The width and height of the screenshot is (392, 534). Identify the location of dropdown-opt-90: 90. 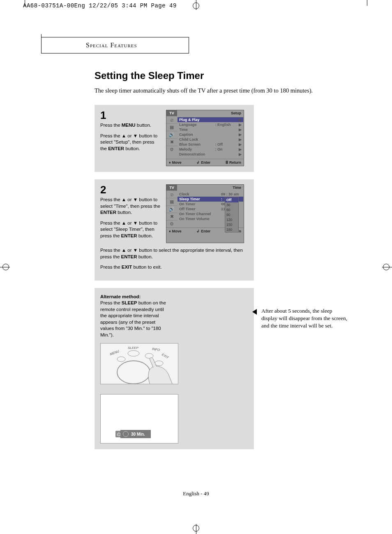
(232, 215).